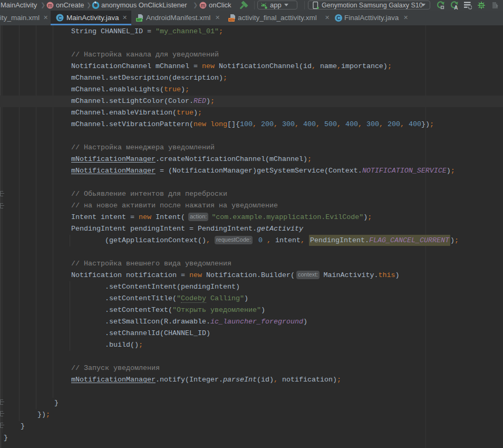 This screenshot has height=448, width=503. Describe the element at coordinates (456, 7) in the screenshot. I see `svg-text: A` at that location.